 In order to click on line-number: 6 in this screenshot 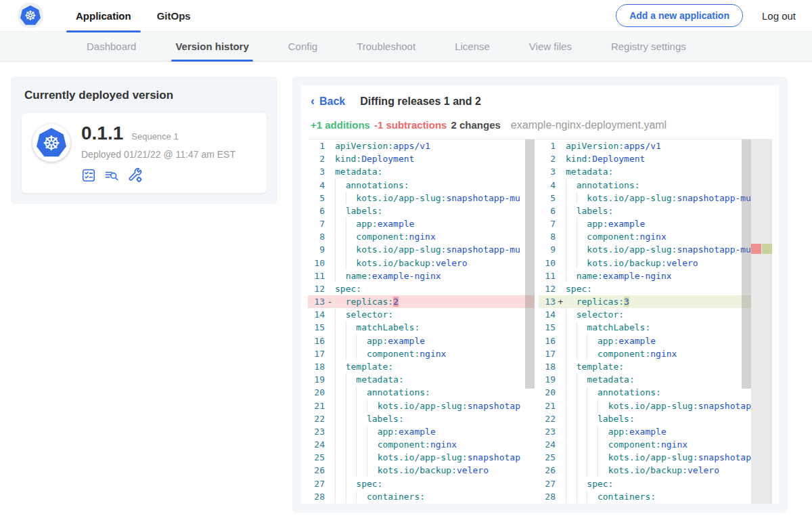, I will do `click(547, 211)`.